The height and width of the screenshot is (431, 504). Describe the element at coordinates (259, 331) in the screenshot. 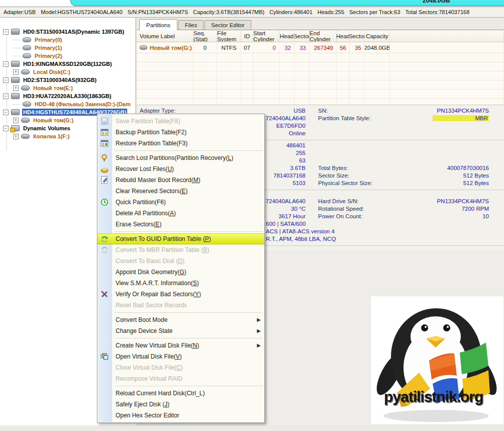

I see `submenu-arrow-icon: ▶` at that location.